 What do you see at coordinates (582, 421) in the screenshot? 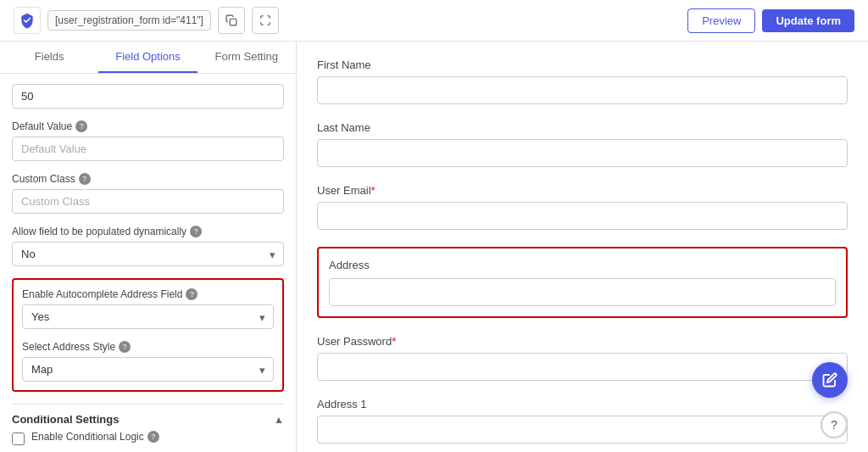
I see `address1-group: Address 1` at bounding box center [582, 421].